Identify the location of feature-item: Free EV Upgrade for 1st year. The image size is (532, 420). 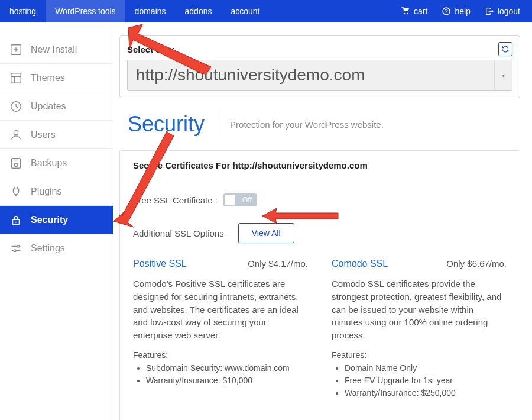
(426, 381).